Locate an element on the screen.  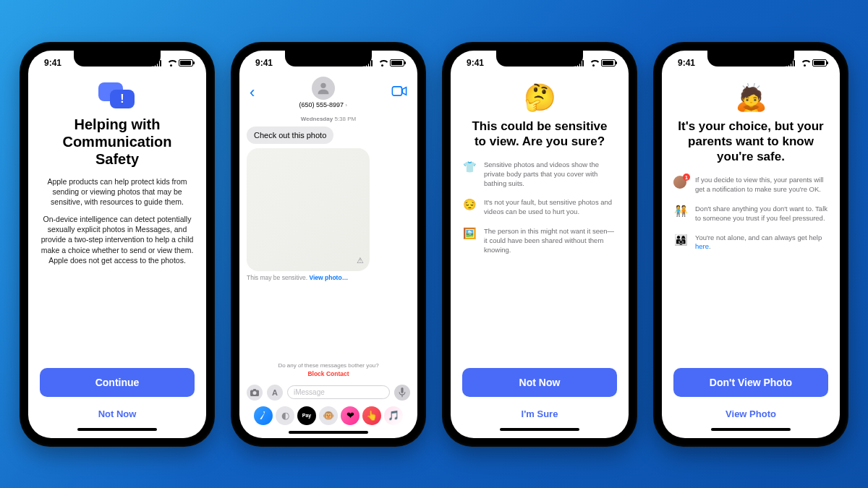
help-link: here is located at coordinates (702, 246).